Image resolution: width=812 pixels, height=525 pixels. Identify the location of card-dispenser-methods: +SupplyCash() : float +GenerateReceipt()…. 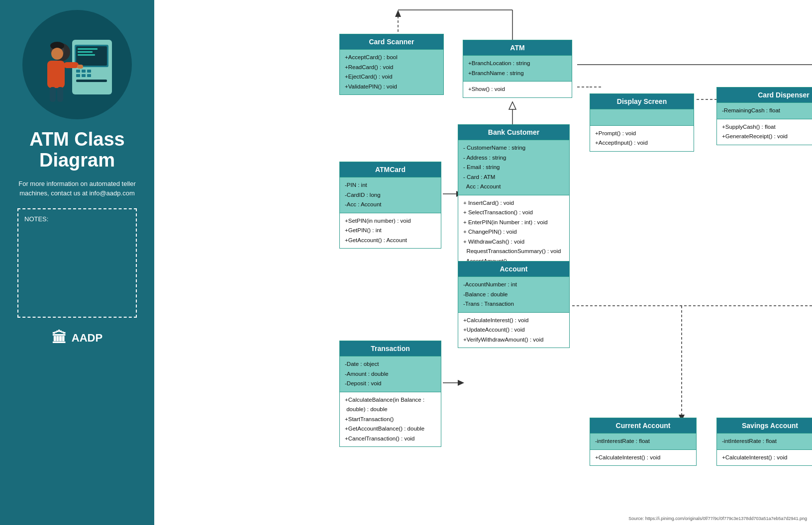
(764, 132).